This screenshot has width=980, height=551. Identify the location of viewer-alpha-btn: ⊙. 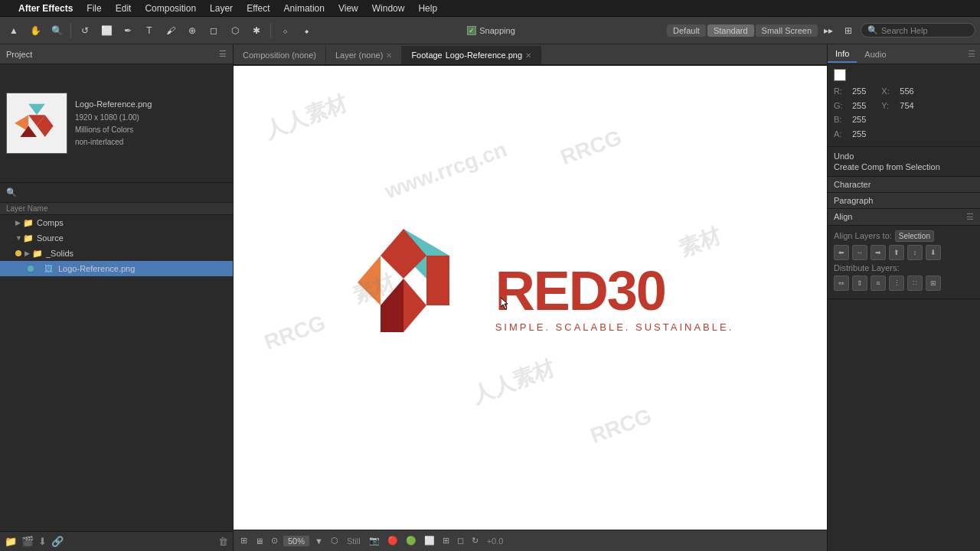
(274, 540).